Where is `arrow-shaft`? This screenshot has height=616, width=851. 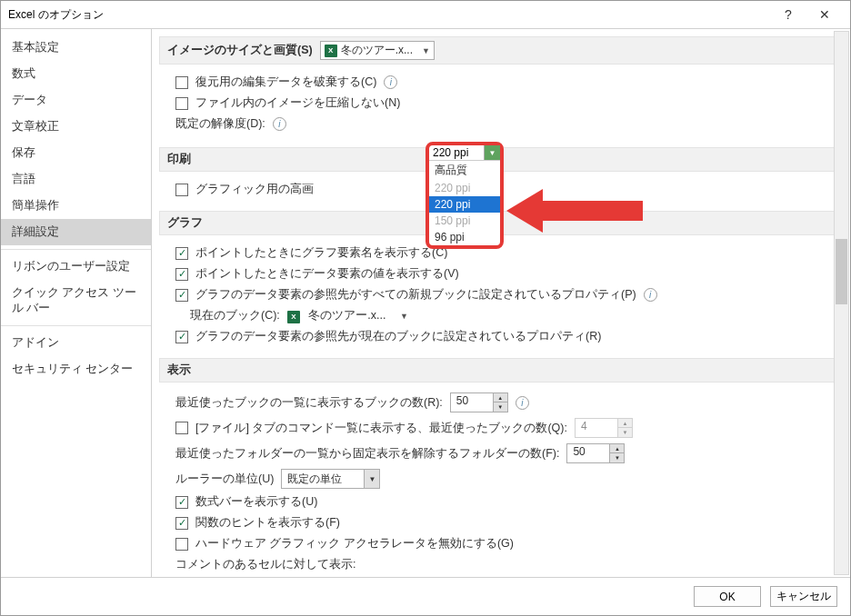
arrow-shaft is located at coordinates (593, 211).